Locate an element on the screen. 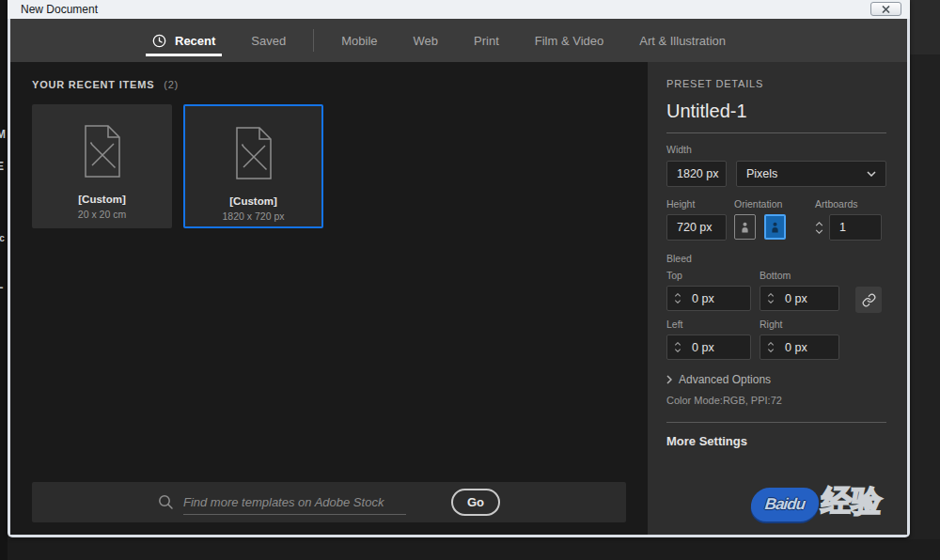 The image size is (940, 560). clock-icon is located at coordinates (160, 41).